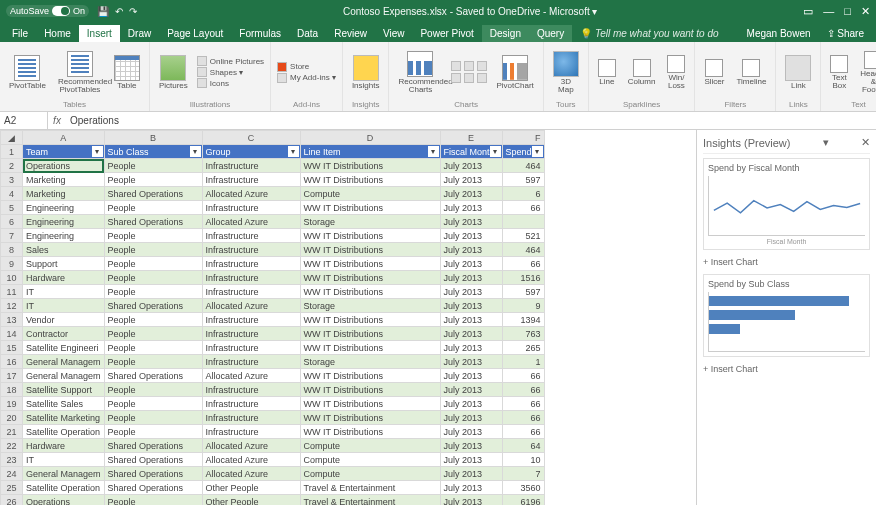 The width and height of the screenshot is (876, 505). Describe the element at coordinates (24, 120) in the screenshot. I see `name-box: A2` at that location.